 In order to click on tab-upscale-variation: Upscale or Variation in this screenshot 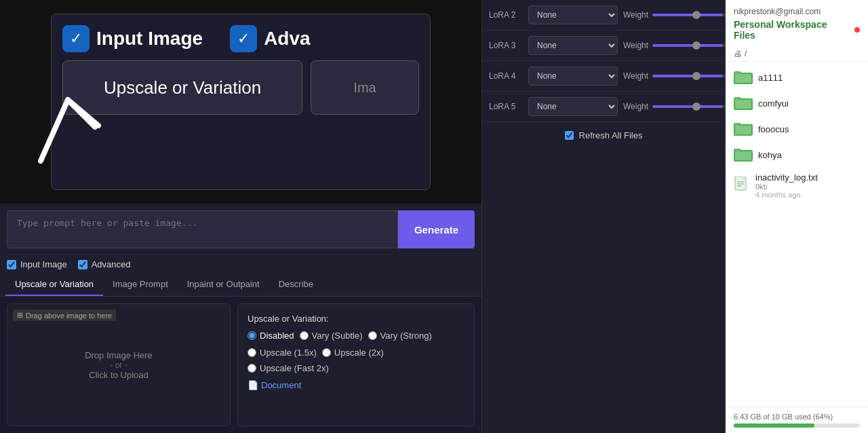, I will do `click(54, 285)`.